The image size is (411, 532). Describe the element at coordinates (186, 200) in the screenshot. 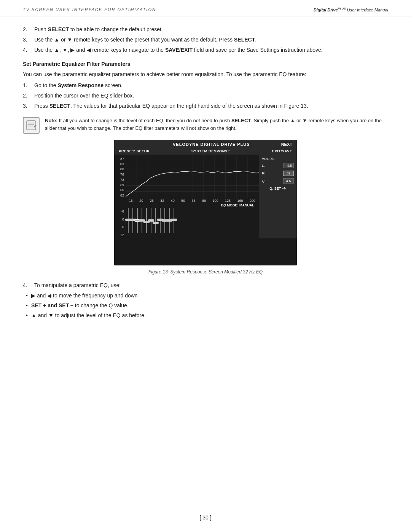

I see `eq-x-axis: 15 20 25 32 40 50 63 80 100 125 160 200` at that location.